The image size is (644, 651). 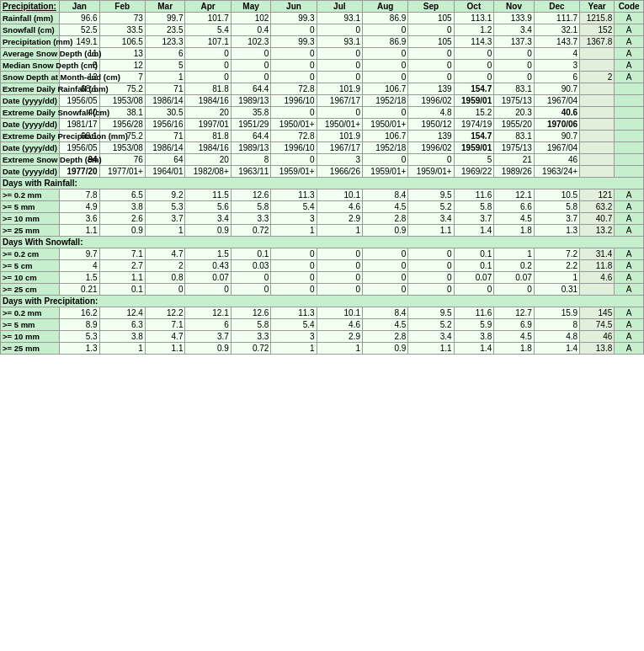 I want to click on table-cell: 1.5, so click(x=208, y=254).